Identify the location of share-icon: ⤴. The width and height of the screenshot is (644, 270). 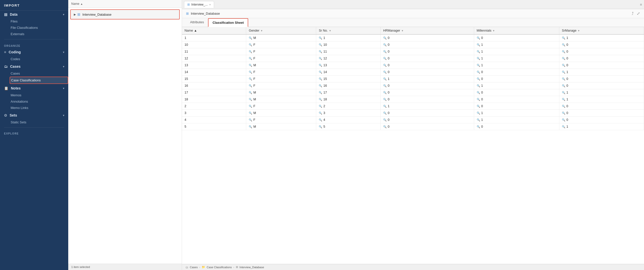
(633, 14).